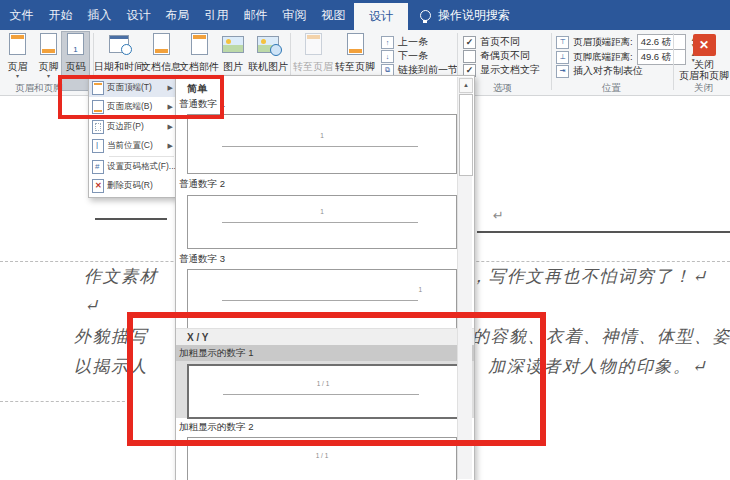 The height and width of the screenshot is (480, 730). I want to click on header-distance-label: 页眉顶端距离:, so click(603, 42).